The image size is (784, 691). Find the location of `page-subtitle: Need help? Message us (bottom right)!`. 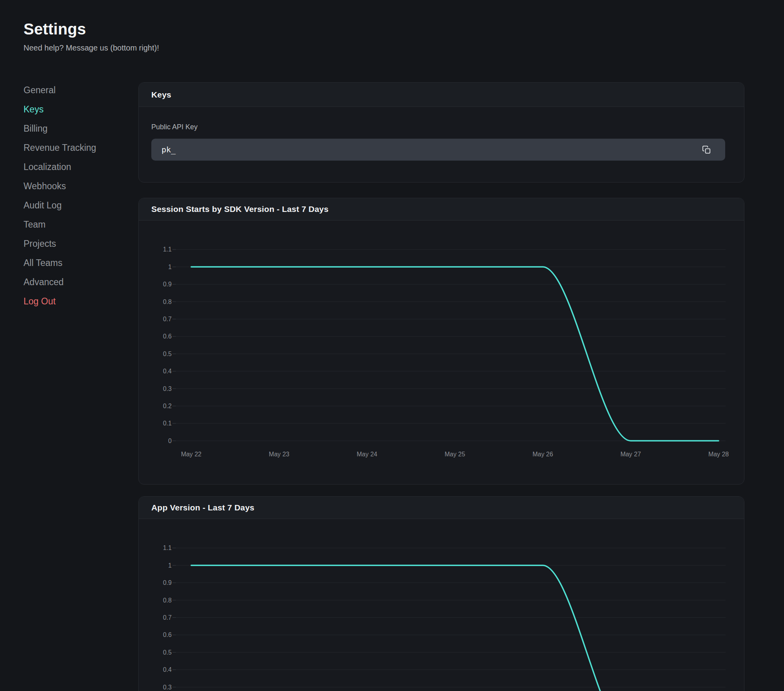

page-subtitle: Need help? Message us (bottom right)! is located at coordinates (384, 48).